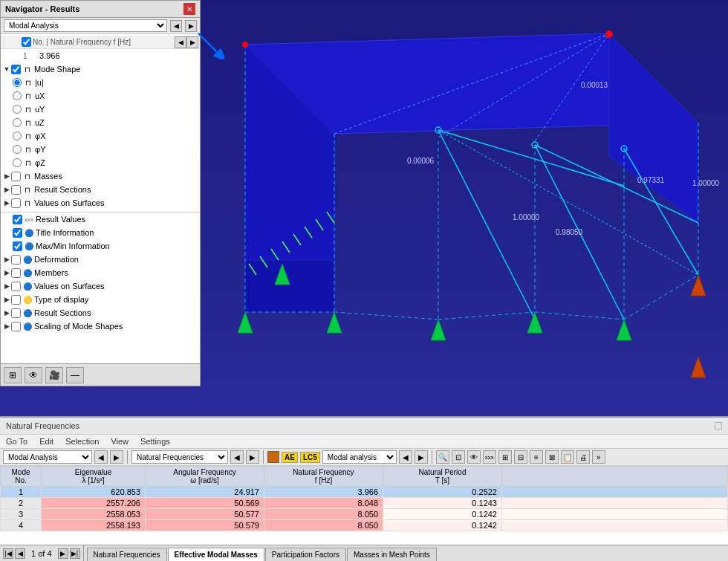 This screenshot has height=561, width=728. What do you see at coordinates (7, 259) in the screenshot?
I see `def-expand: ▶` at bounding box center [7, 259].